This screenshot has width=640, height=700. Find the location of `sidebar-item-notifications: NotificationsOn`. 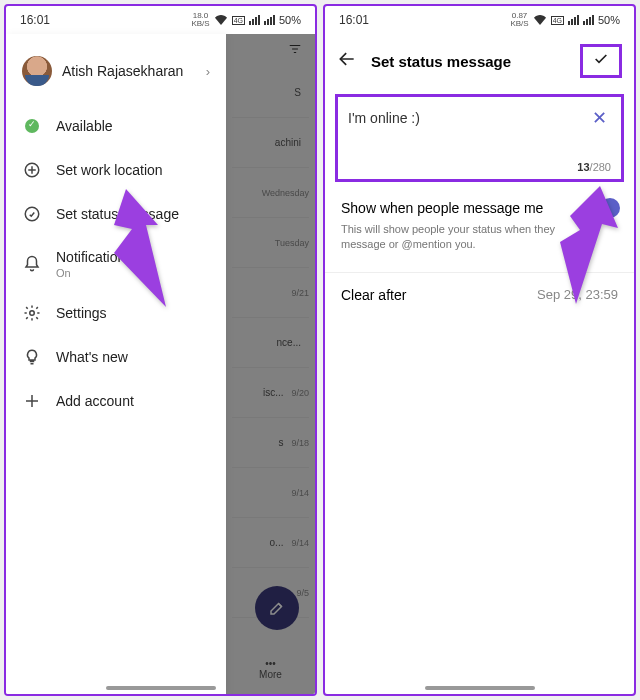

sidebar-item-notifications: NotificationsOn is located at coordinates (116, 264).